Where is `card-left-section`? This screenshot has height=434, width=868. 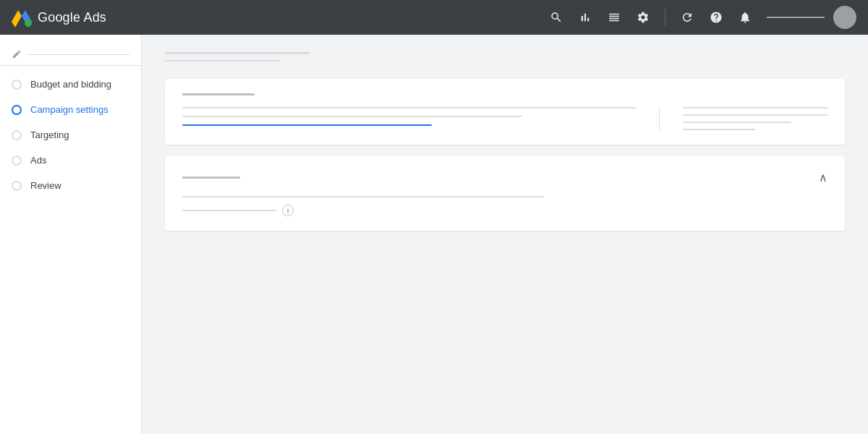
card-left-section is located at coordinates (409, 119).